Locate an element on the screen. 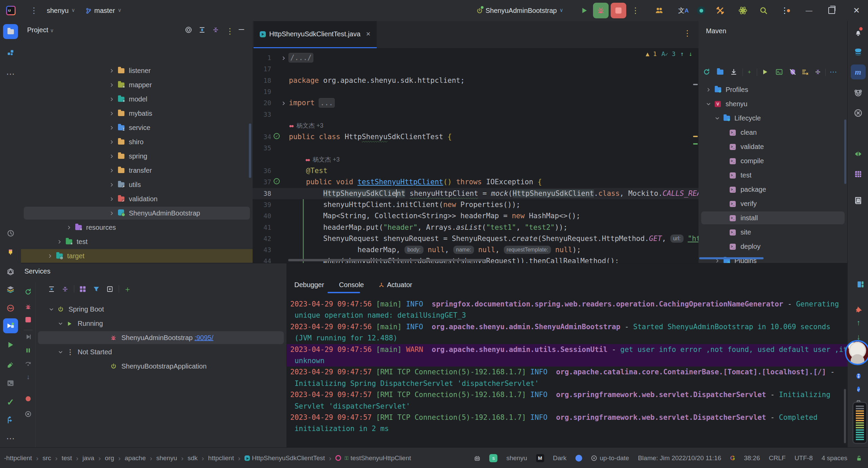 The width and height of the screenshot is (868, 468). breadcrumb-item: -httpclient is located at coordinates (18, 458).